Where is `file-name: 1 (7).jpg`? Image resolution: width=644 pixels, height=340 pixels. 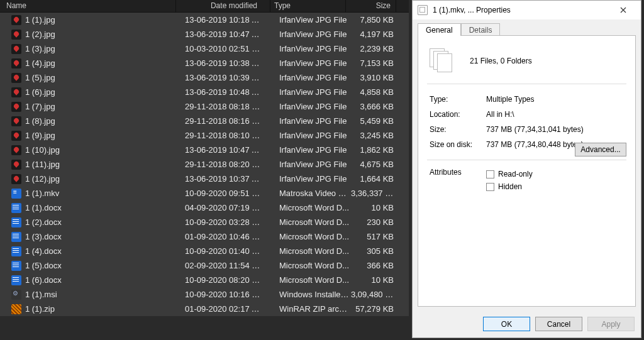
file-name: 1 (7).jpg is located at coordinates (40, 107).